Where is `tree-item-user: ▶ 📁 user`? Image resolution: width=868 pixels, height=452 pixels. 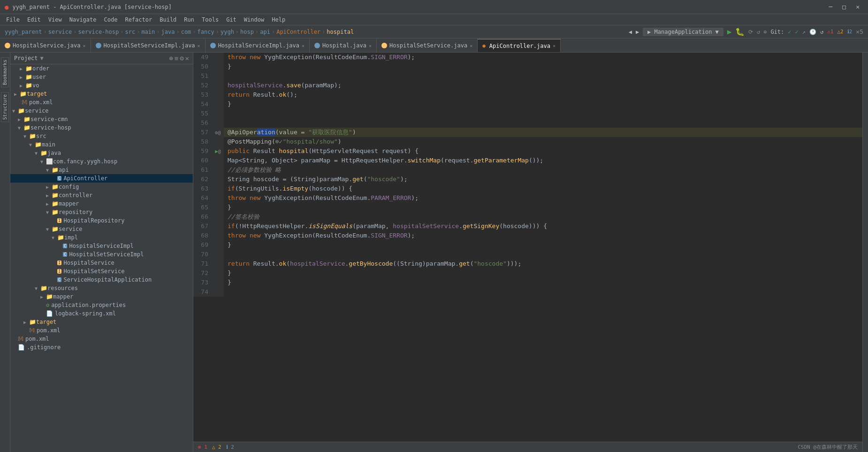
tree-item-user: ▶ 📁 user is located at coordinates (101, 77).